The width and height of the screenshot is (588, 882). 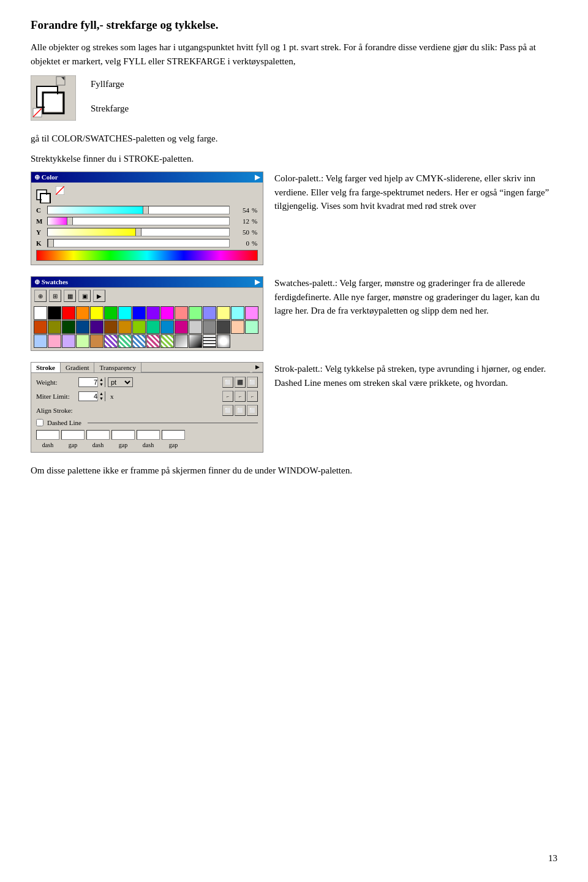 What do you see at coordinates (118, 368) in the screenshot?
I see `tab-transparency: Transparency` at bounding box center [118, 368].